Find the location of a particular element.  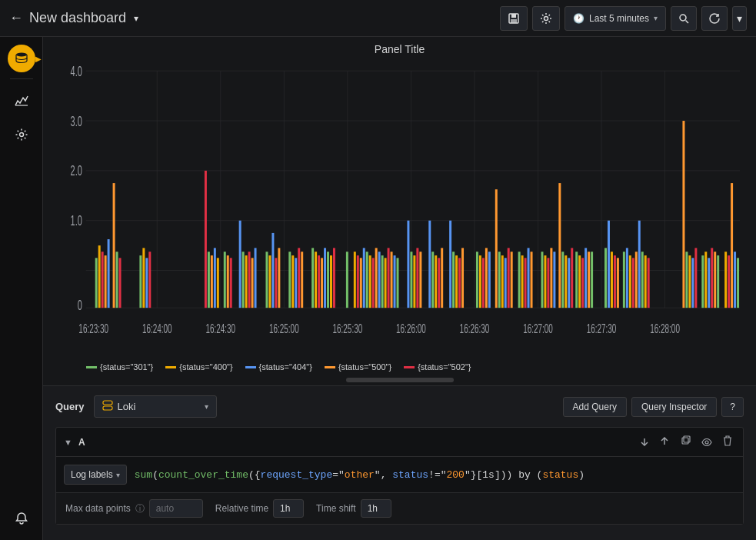

query-val2: 200 is located at coordinates (455, 475).